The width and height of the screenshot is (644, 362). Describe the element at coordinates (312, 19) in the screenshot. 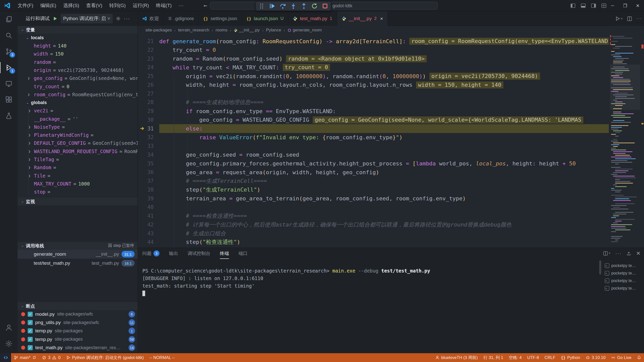

I see `tab-test_math.py: test_math.py1` at that location.